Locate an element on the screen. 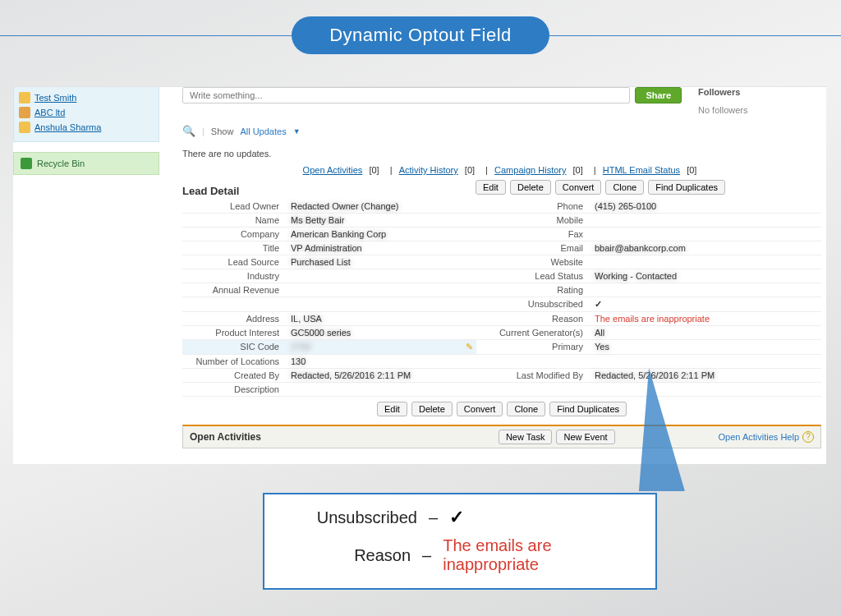 The width and height of the screenshot is (841, 616). label-sic-code: SIC Code is located at coordinates (235, 347).